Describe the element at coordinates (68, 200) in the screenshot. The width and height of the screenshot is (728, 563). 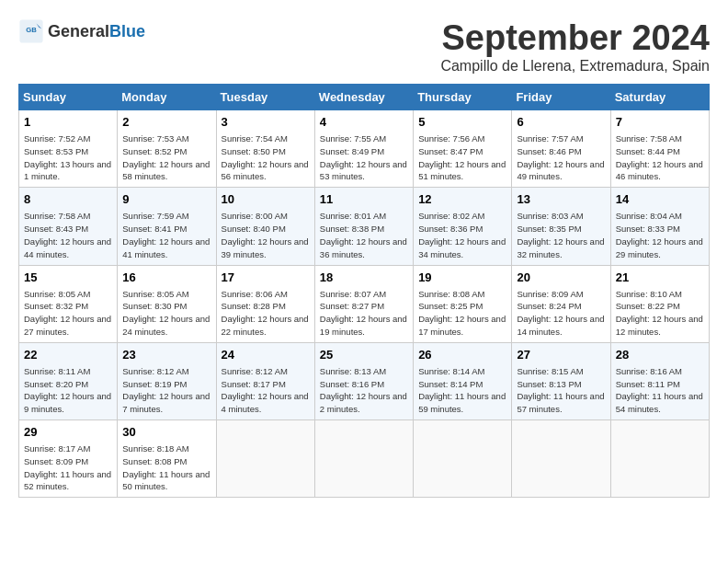
I see `day-number: 8` at that location.